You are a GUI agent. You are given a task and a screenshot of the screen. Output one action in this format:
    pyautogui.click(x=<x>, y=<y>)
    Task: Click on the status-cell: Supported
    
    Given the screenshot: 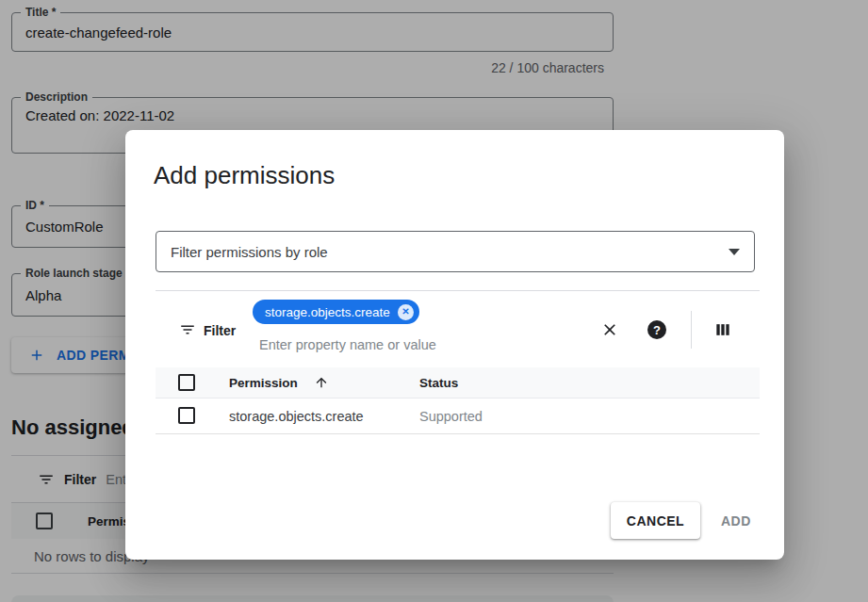 What is the action you would take?
    pyautogui.click(x=450, y=416)
    